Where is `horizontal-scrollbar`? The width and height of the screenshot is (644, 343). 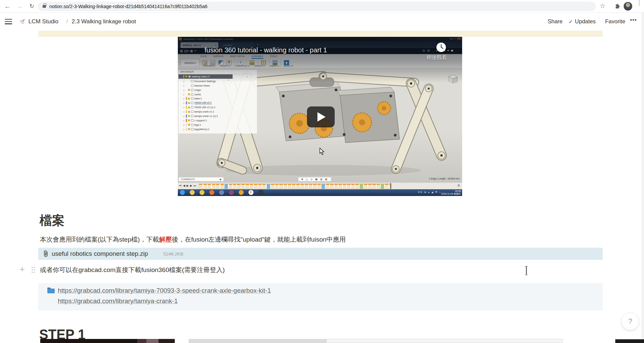
horizontal-scrollbar is located at coordinates (376, 341).